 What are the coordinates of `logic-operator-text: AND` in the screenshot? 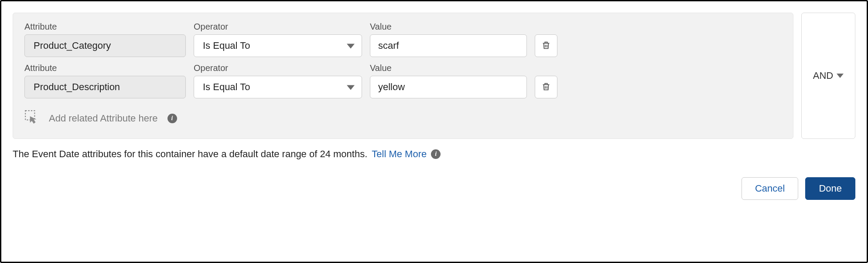 It's located at (823, 76).